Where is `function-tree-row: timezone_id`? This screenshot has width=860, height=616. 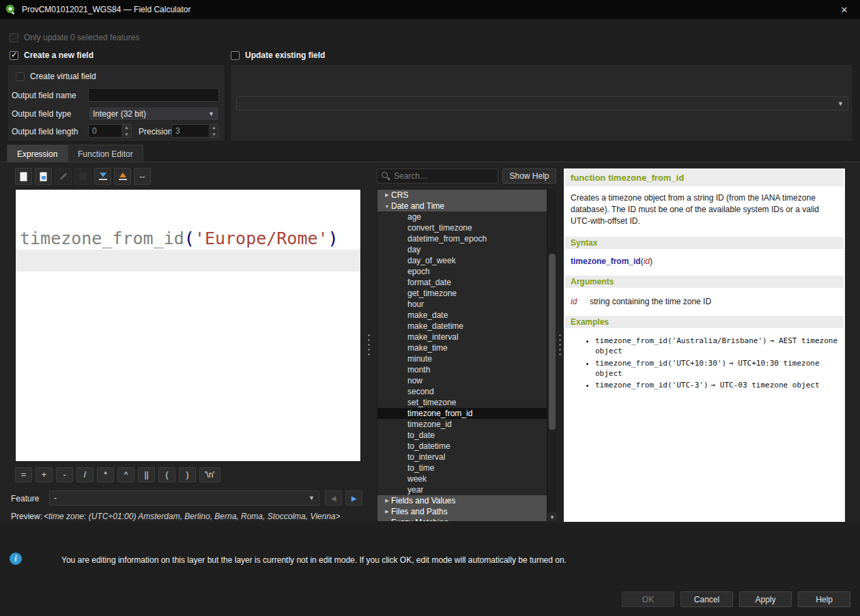
function-tree-row: timezone_id is located at coordinates (467, 424).